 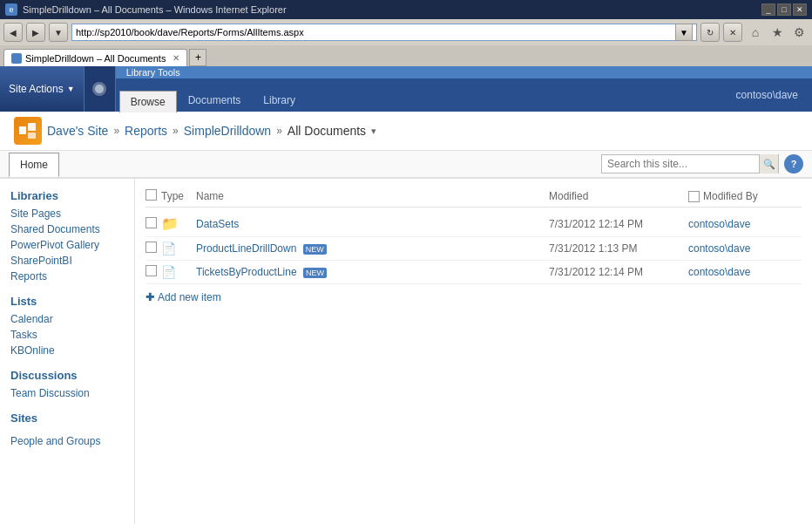 What do you see at coordinates (619, 196) in the screenshot?
I see `header-modified: Modified` at bounding box center [619, 196].